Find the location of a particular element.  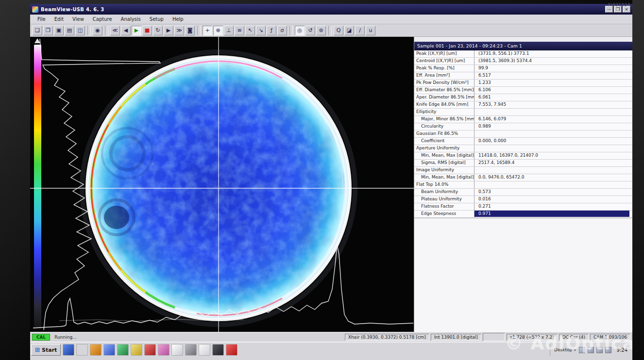

table-row: Flatness Factor0.271 is located at coordinates (524, 207).